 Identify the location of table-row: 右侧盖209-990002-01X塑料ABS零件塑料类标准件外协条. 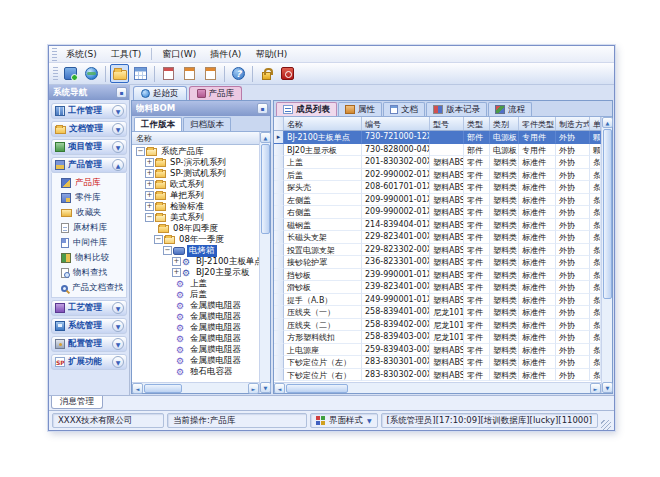
(438, 212).